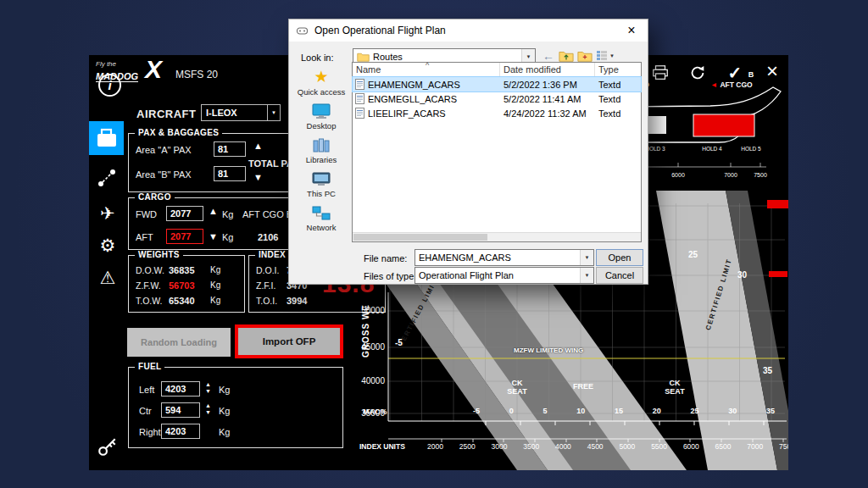 The height and width of the screenshot is (488, 868). What do you see at coordinates (110, 85) in the screenshot?
I see `info-tab: i` at bounding box center [110, 85].